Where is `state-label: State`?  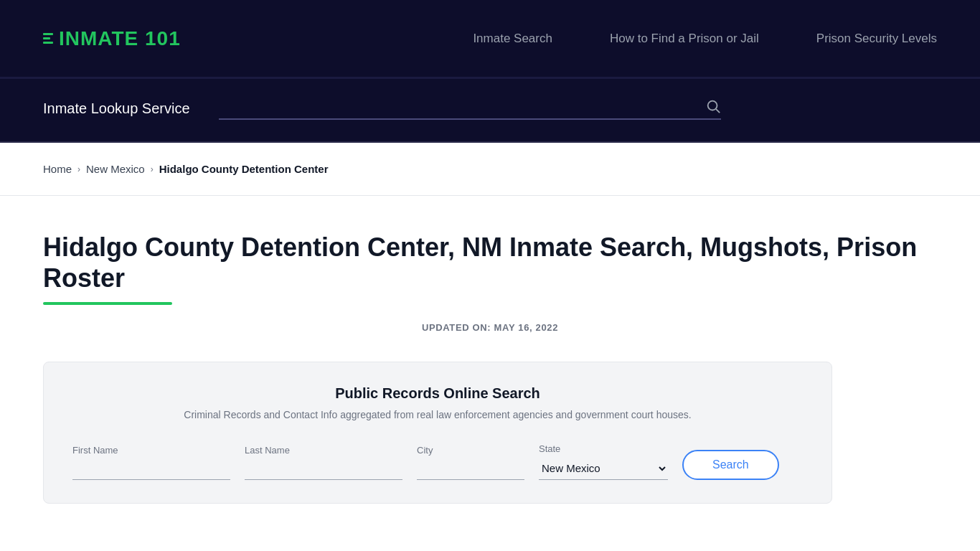 state-label: State is located at coordinates (603, 449).